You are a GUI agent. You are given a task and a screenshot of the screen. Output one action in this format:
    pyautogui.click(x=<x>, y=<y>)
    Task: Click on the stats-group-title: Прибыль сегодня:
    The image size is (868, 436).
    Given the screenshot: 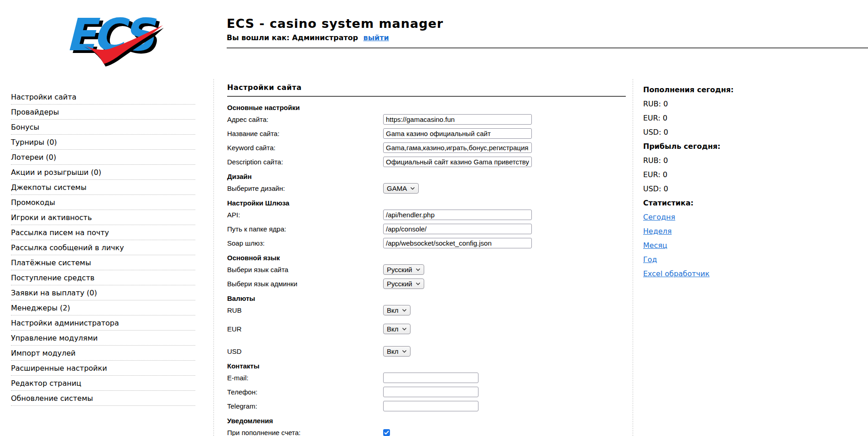 What is the action you would take?
    pyautogui.click(x=739, y=146)
    